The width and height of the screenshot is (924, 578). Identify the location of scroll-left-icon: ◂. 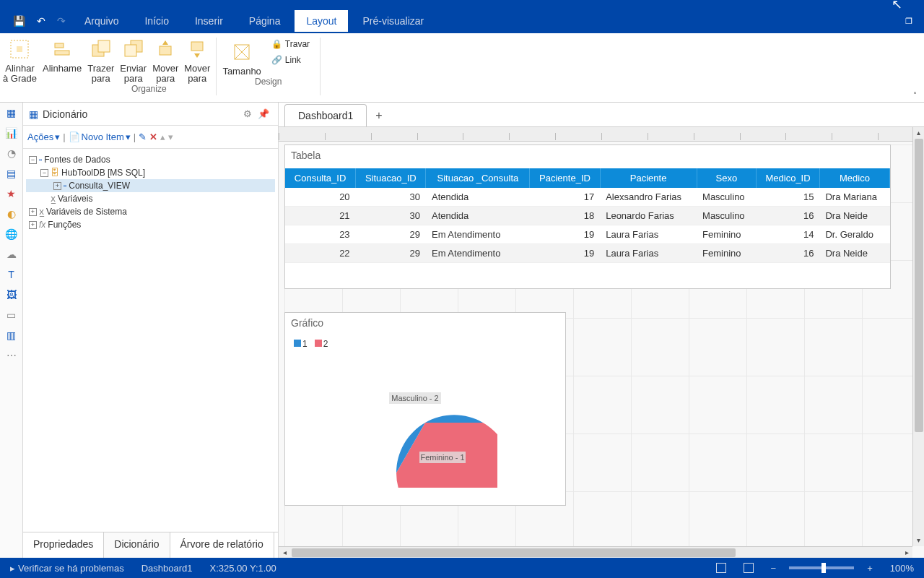
(284, 552).